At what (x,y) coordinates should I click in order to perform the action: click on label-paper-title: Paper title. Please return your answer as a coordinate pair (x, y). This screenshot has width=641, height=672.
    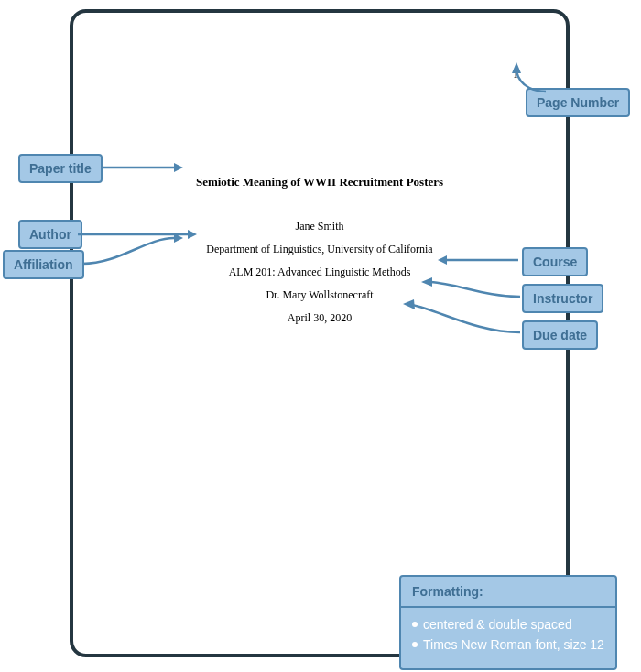
    Looking at the image, I should click on (60, 168).